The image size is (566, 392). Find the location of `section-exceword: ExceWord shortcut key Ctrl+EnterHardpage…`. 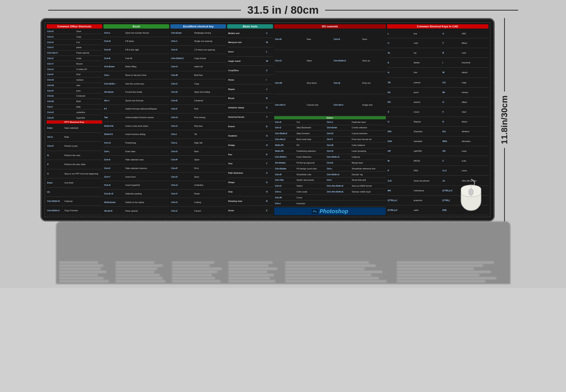

section-exceword: ExceWord shortcut key Ctrl+EnterHardpage… is located at coordinates (198, 120).